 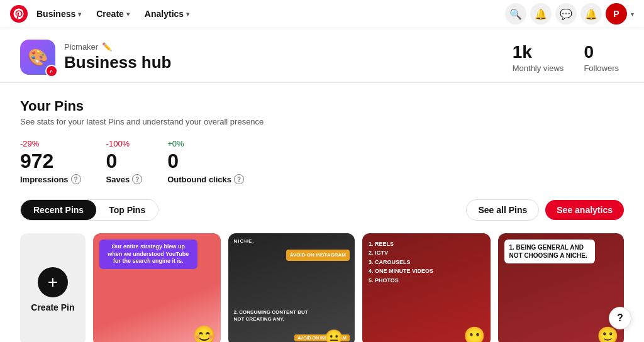 What do you see at coordinates (616, 14) in the screenshot?
I see `user-avatar: P` at bounding box center [616, 14].